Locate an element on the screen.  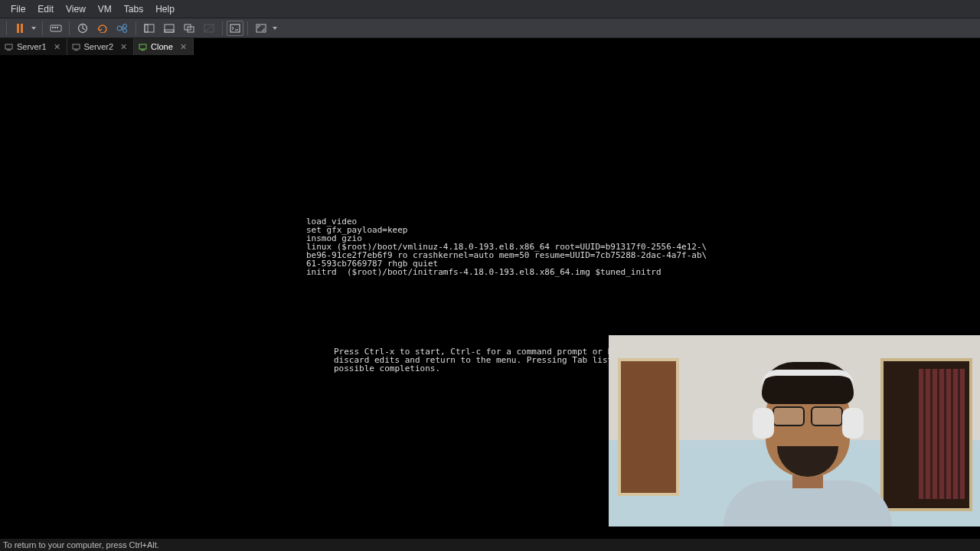
power-pause-button is located at coordinates (20, 28).